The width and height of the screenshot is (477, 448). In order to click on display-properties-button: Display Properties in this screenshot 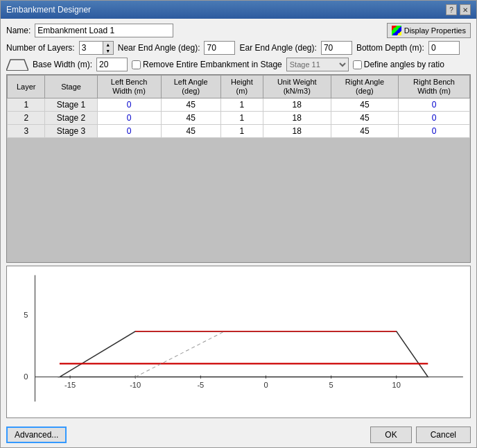, I will do `click(428, 31)`.